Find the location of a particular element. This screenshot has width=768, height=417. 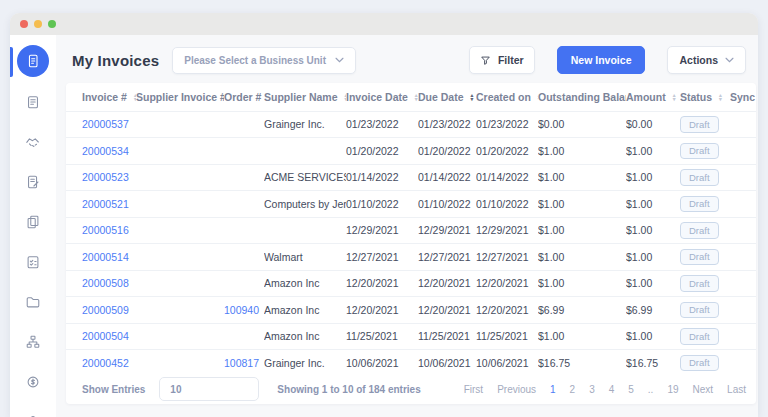

cell-invoice_date: 12/27/2021 is located at coordinates (382, 258).